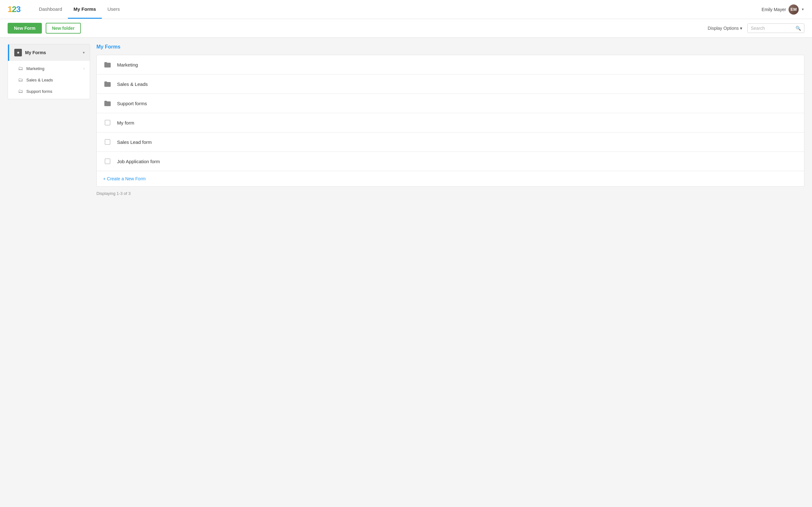  What do you see at coordinates (134, 142) in the screenshot?
I see `form-name-sales-lead: Sales Lead form` at bounding box center [134, 142].